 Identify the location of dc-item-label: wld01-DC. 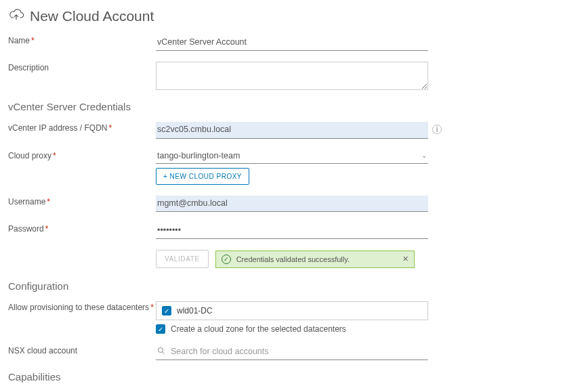
(195, 311).